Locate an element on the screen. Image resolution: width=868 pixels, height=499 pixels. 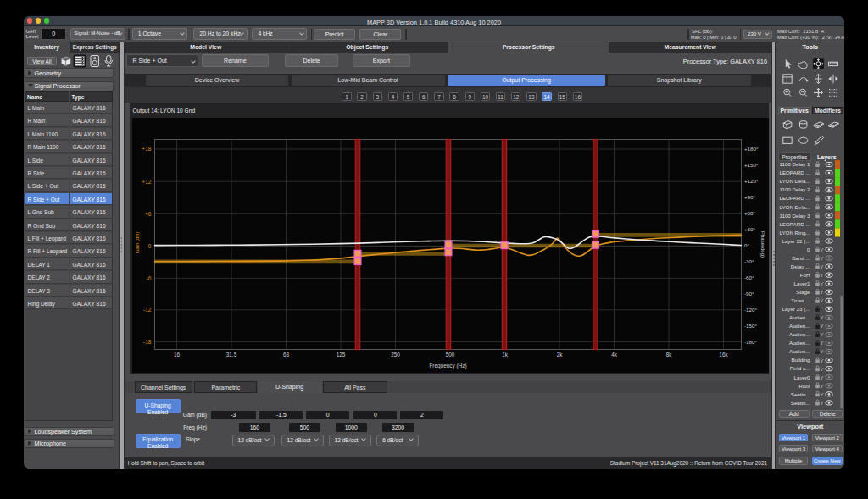
svg-text: 63 is located at coordinates (286, 354).